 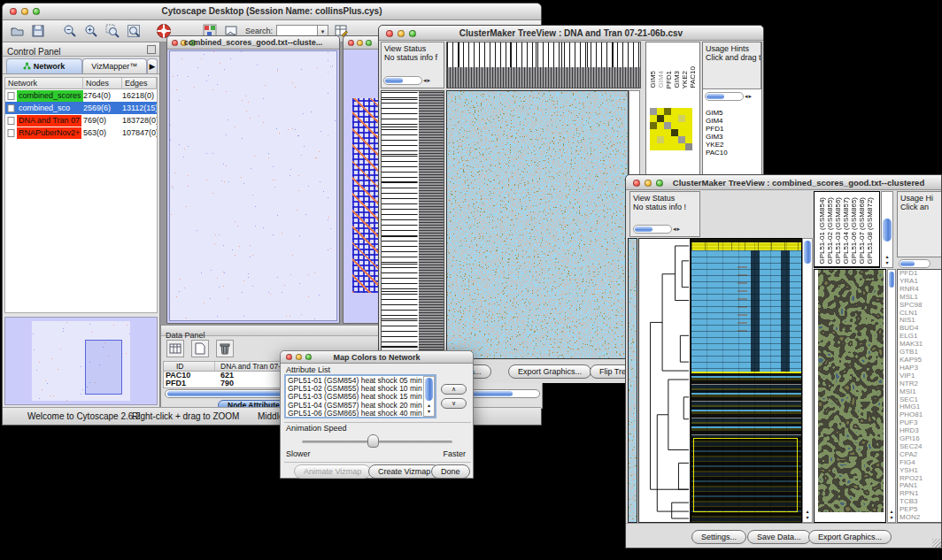 What do you see at coordinates (32, 51) in the screenshot?
I see `control-panel-title: Control Panel` at bounding box center [32, 51].